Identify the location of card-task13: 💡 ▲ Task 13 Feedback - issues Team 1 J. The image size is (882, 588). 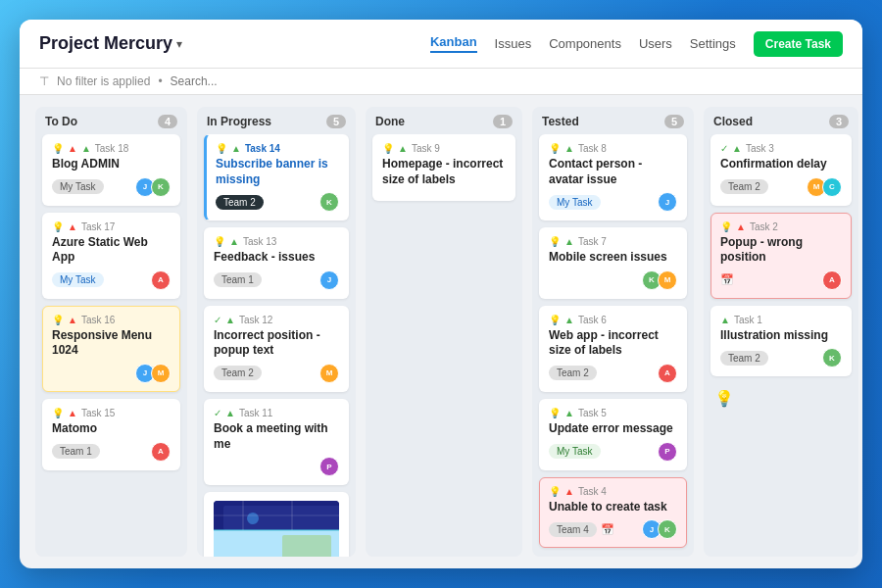
(276, 263).